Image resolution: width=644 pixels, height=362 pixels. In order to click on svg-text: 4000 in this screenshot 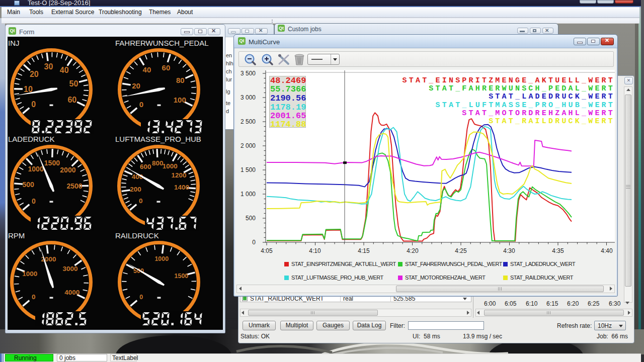, I will do `click(72, 293)`.